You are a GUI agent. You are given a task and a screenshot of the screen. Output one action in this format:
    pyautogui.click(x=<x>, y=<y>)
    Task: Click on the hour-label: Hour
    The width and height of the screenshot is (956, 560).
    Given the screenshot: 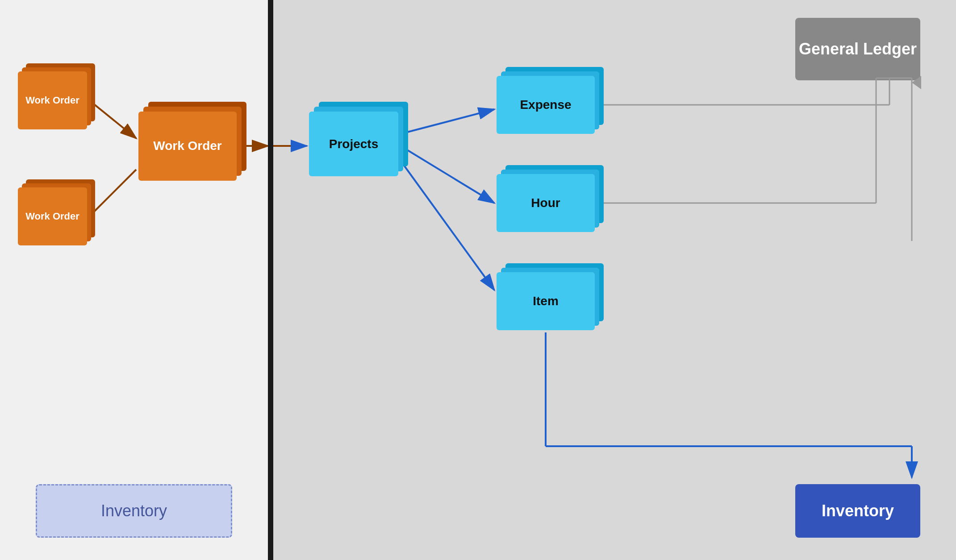 What is the action you would take?
    pyautogui.click(x=546, y=203)
    